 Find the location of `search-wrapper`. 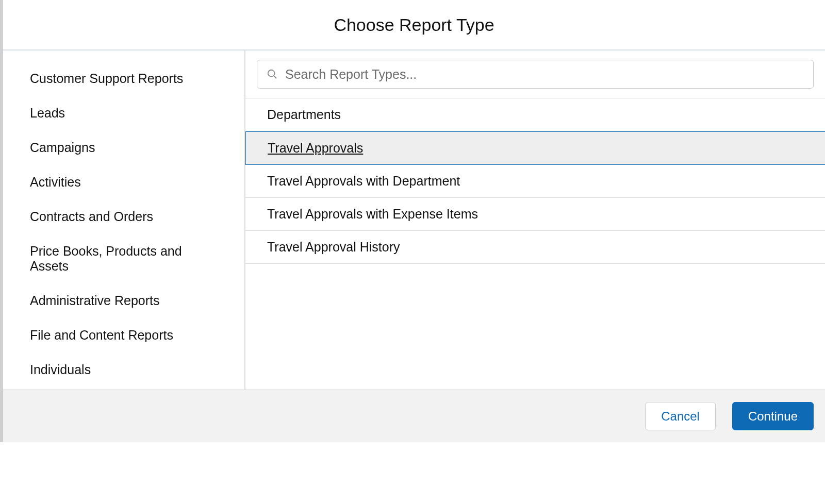

search-wrapper is located at coordinates (535, 74).